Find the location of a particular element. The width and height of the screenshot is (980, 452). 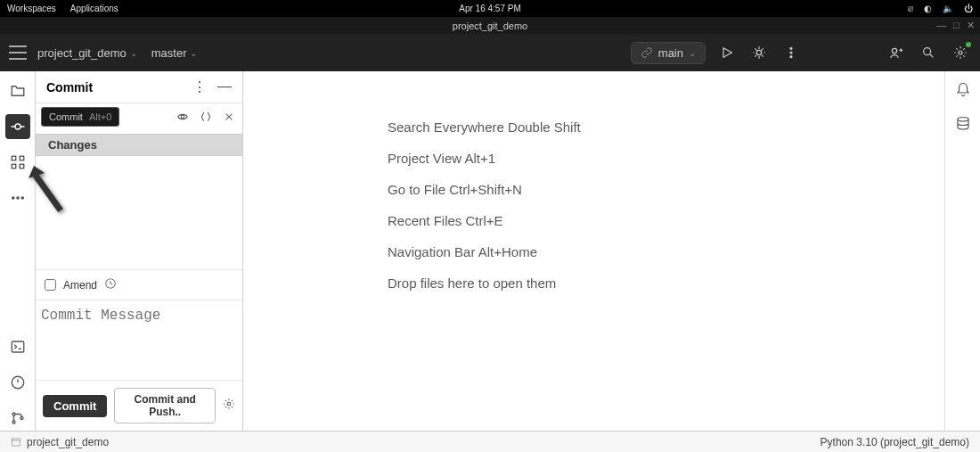

link-icon is located at coordinates (647, 53).